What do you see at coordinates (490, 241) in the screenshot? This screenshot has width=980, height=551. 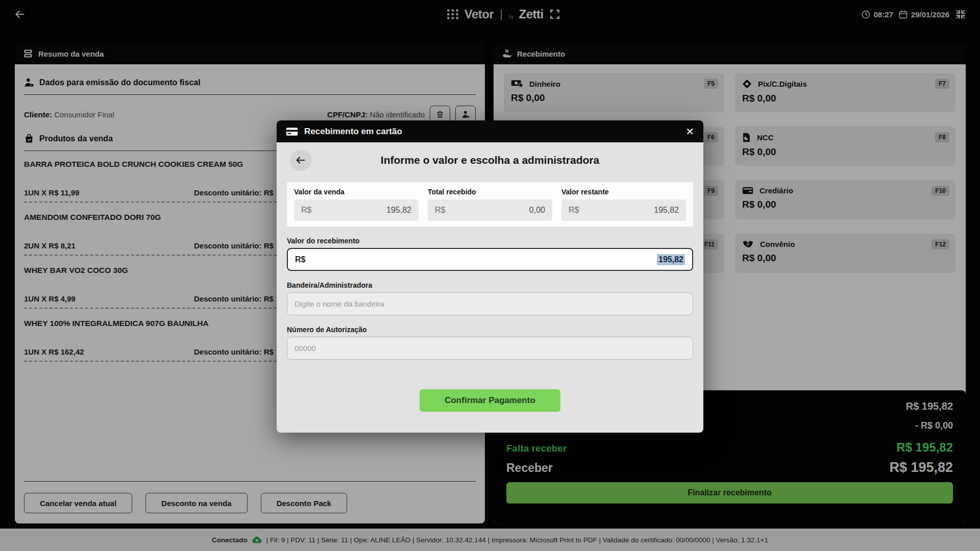 I see `recebimento-label: Valor do recebimento` at bounding box center [490, 241].